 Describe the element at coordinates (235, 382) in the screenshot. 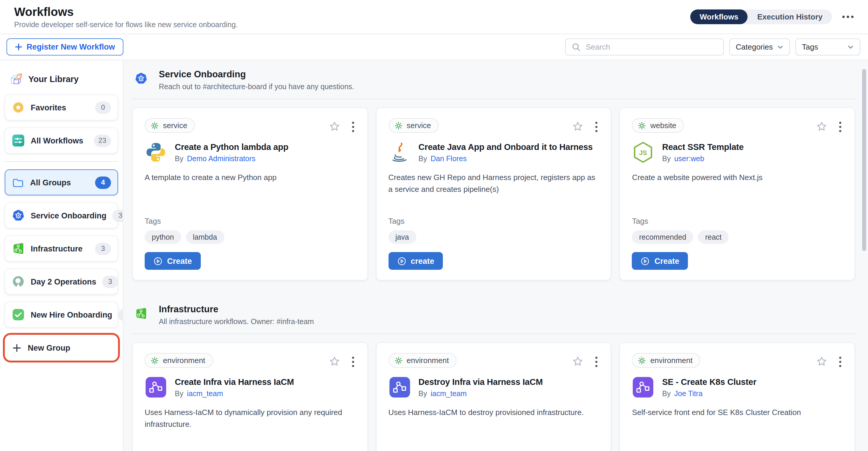

I see `card-title: Create Infra via Harness IaCM` at that location.